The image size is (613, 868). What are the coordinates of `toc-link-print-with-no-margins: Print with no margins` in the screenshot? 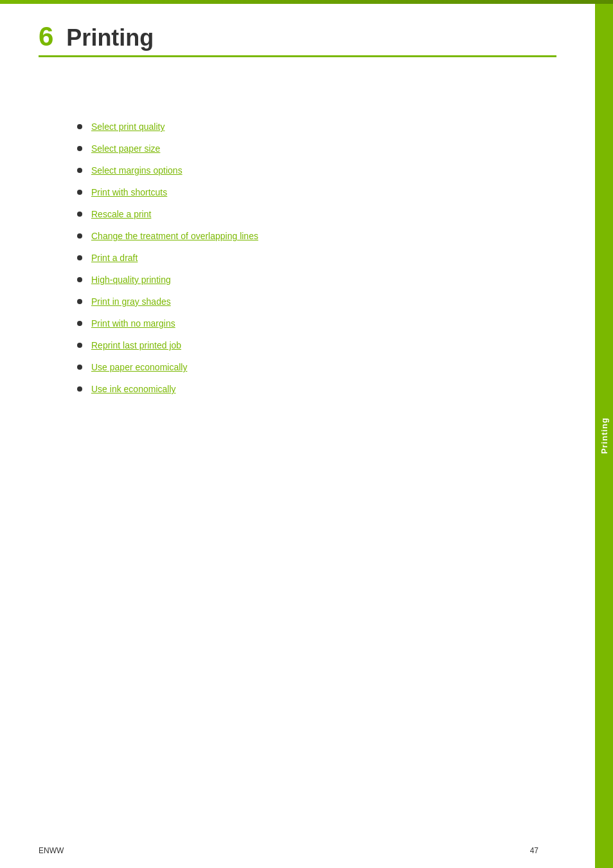 It's located at (134, 323).